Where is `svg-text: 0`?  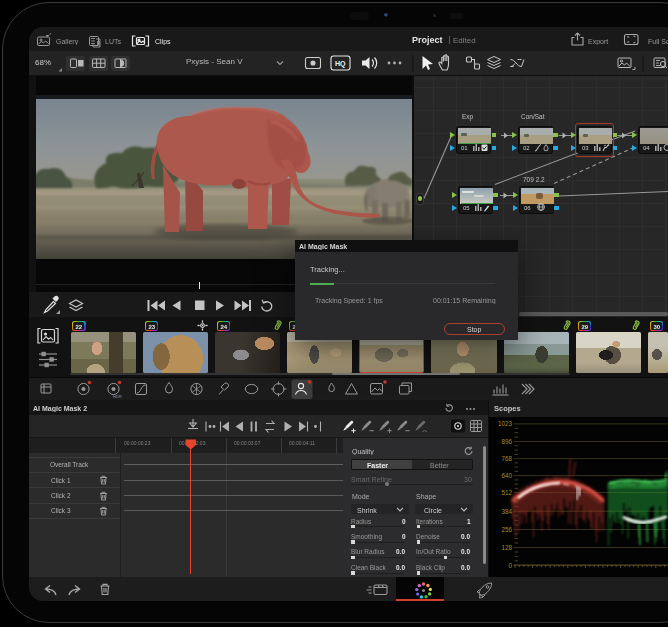 svg-text: 0 is located at coordinates (510, 566).